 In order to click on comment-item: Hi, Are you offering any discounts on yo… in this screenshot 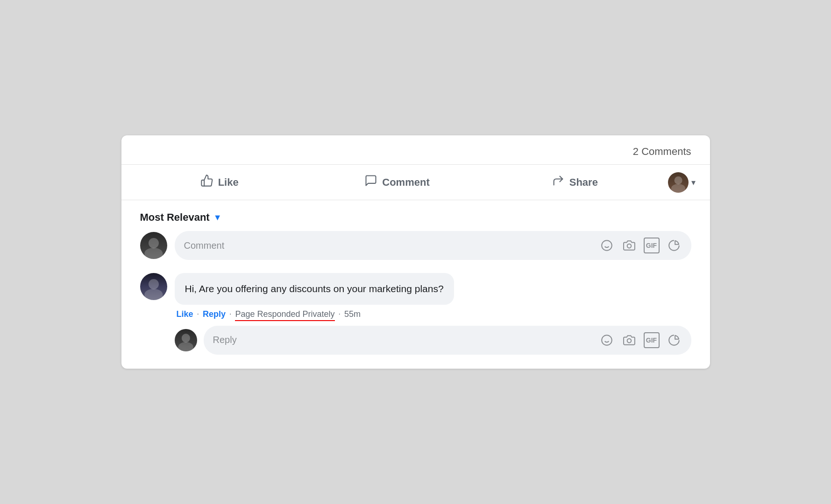, I will do `click(416, 296)`.